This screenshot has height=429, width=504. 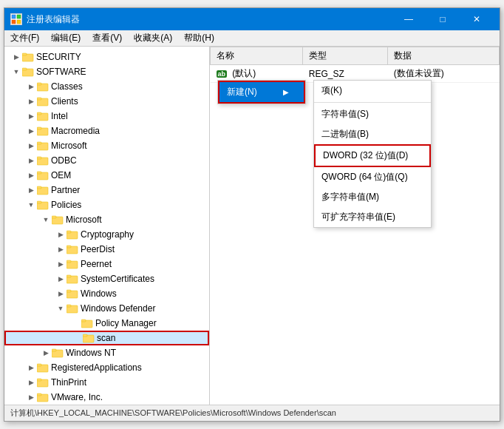 I want to click on tree-item-cryptography: ▶ Cryptography, so click(x=106, y=234).